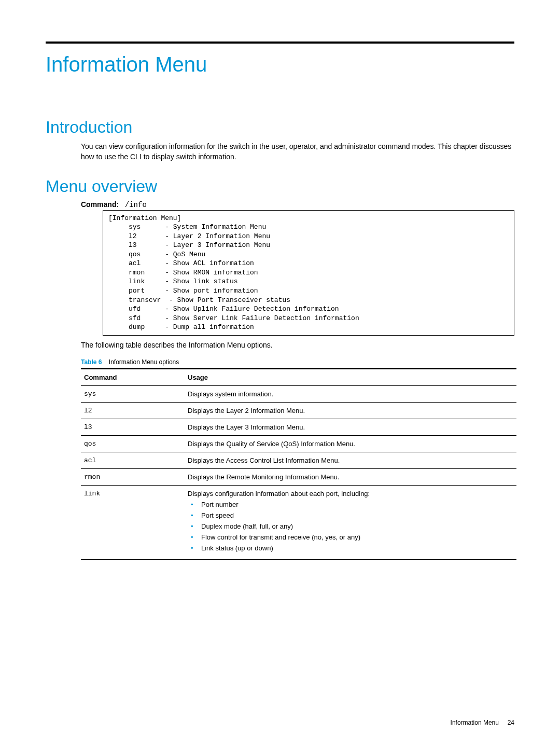  Describe the element at coordinates (351, 477) in the screenshot. I see `usage-text: Displays the Remote Monitoring Informati…` at that location.